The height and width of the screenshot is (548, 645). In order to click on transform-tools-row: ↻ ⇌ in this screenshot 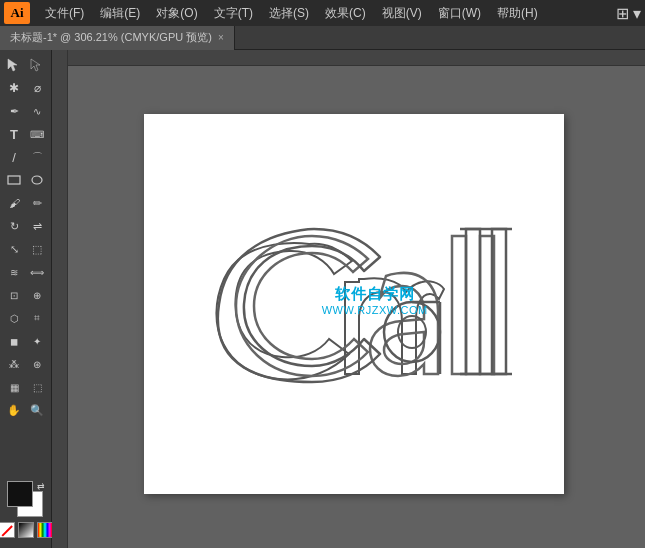, I will do `click(26, 226)`.